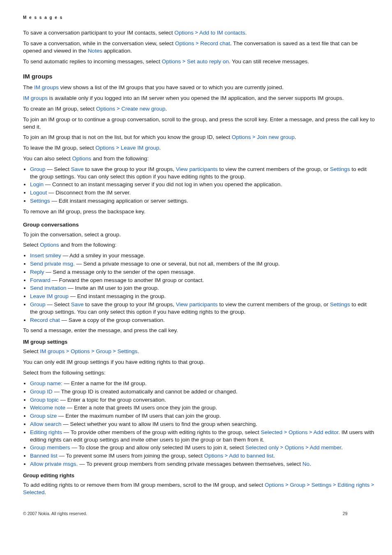  Describe the element at coordinates (199, 352) in the screenshot. I see `settings-p1: Select IM groups > Options > Group > Set…` at that location.